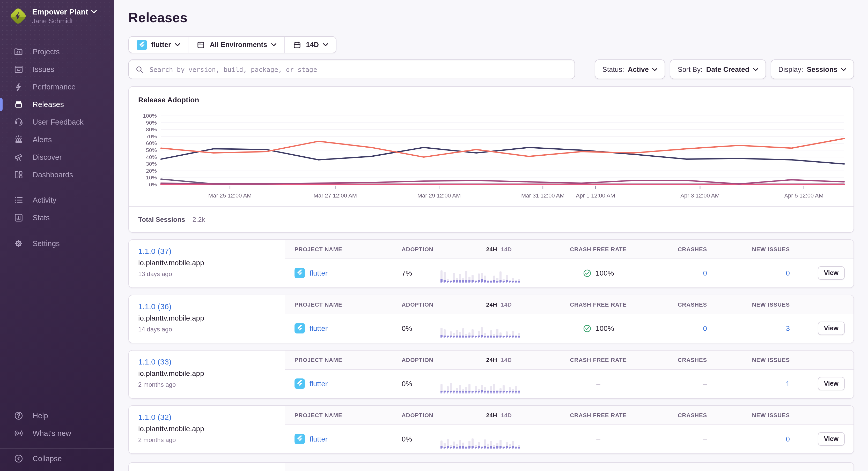 Image resolution: width=868 pixels, height=471 pixels. Describe the element at coordinates (151, 143) in the screenshot. I see `svg-text: 60%` at that location.